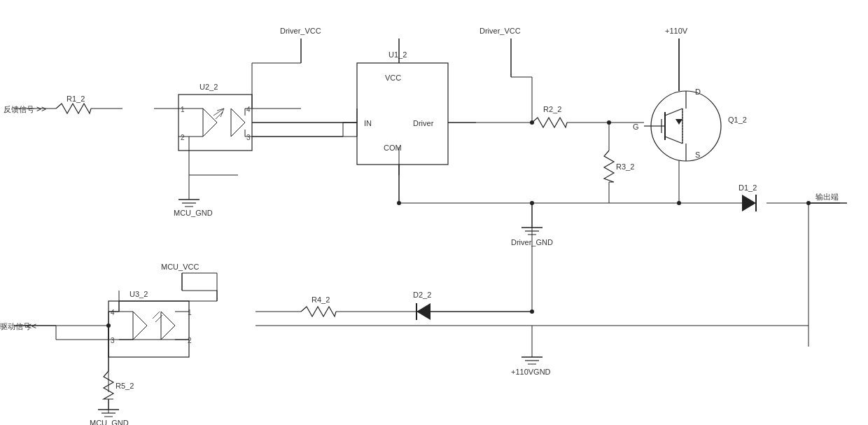 The width and height of the screenshot is (868, 425). Describe the element at coordinates (19, 109) in the screenshot. I see `feedback-signal-label: 反馈信号` at that location.